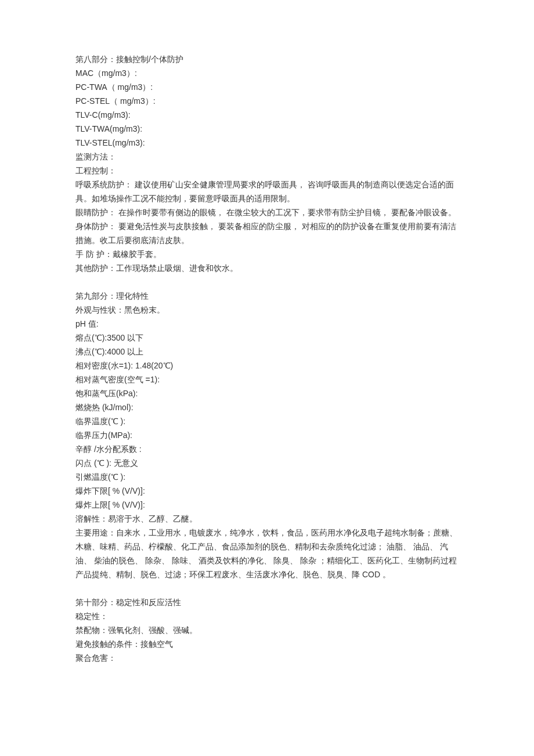 The height and width of the screenshot is (756, 534). What do you see at coordinates (267, 115) in the screenshot?
I see `tlvc-line: TLV-C(mg/m3):` at bounding box center [267, 115].